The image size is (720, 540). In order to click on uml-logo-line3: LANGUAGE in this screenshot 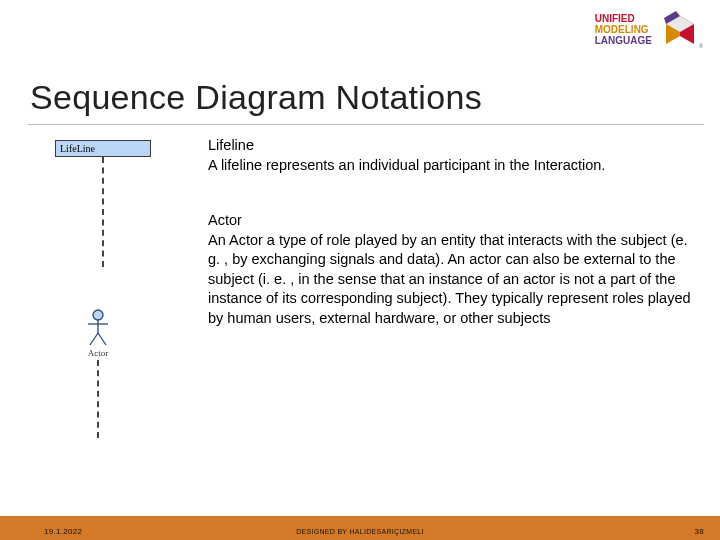, I will do `click(624, 40)`.